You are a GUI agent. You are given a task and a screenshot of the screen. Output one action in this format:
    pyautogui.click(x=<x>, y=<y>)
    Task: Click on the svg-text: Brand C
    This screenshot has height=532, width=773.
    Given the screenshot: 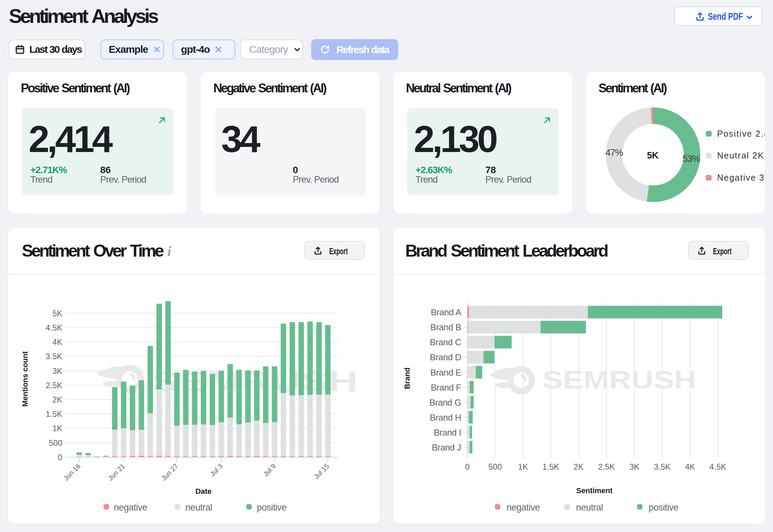 What is the action you would take?
    pyautogui.click(x=445, y=342)
    